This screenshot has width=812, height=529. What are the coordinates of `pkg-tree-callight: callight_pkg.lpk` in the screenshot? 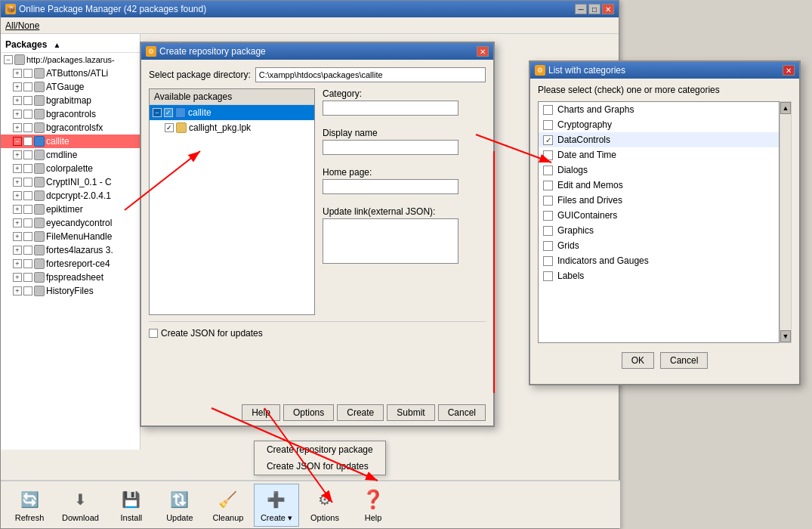 It's located at (232, 128).